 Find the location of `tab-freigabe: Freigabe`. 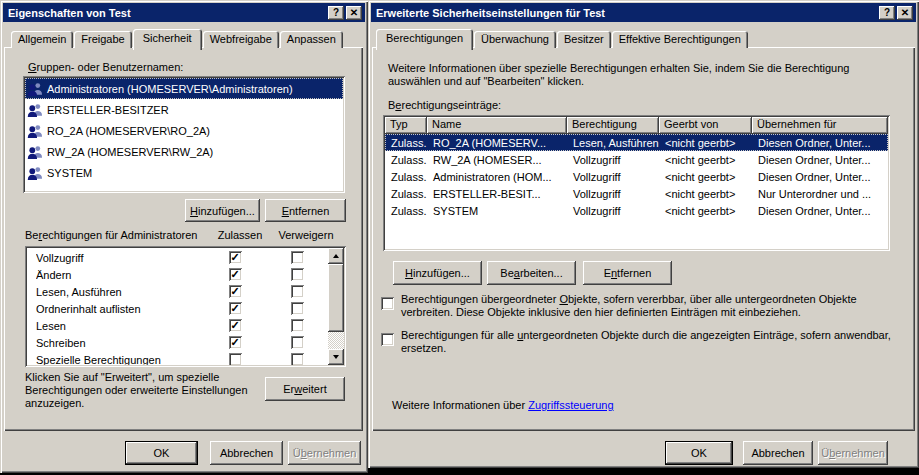

tab-freigabe: Freigabe is located at coordinates (102, 40).